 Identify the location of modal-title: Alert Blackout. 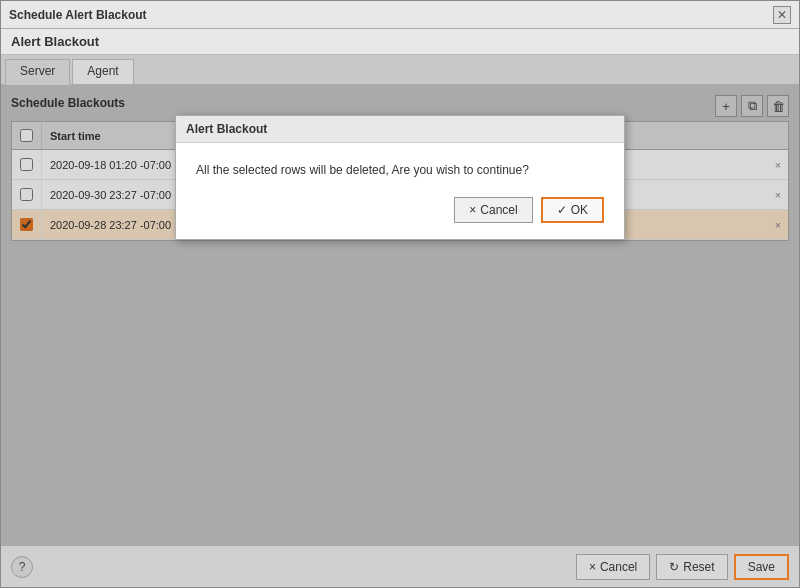
(226, 129).